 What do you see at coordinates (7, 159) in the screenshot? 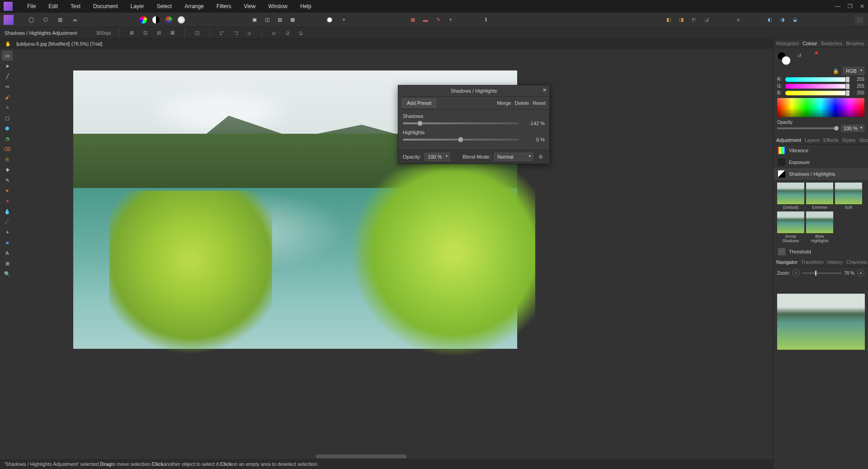
I see `clone-tool: ⎘` at bounding box center [7, 159].